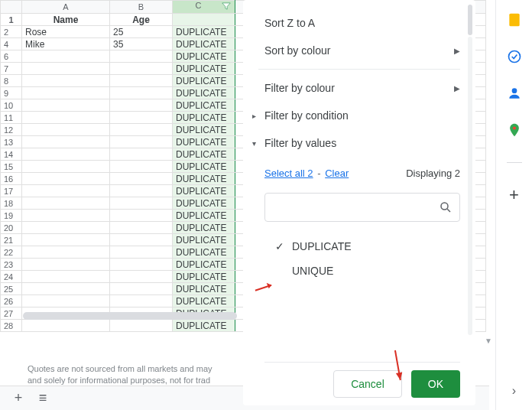  Describe the element at coordinates (226, 7) in the screenshot. I see `filter-icon` at that location.